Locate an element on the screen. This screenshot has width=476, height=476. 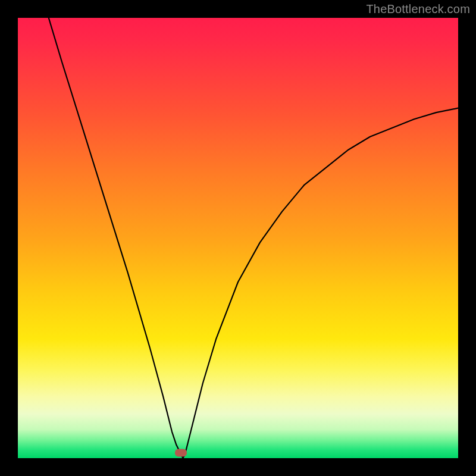
minimum-marker is located at coordinates (181, 453).